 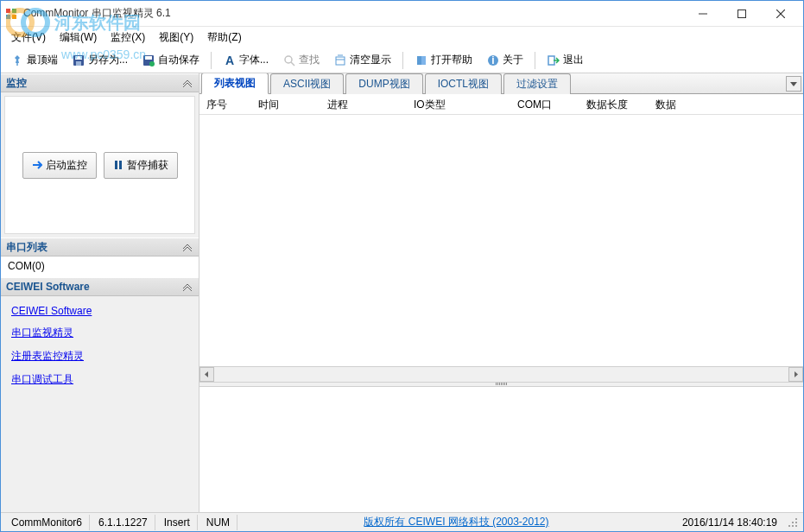 I want to click on status-num: NUM, so click(x=218, y=522).